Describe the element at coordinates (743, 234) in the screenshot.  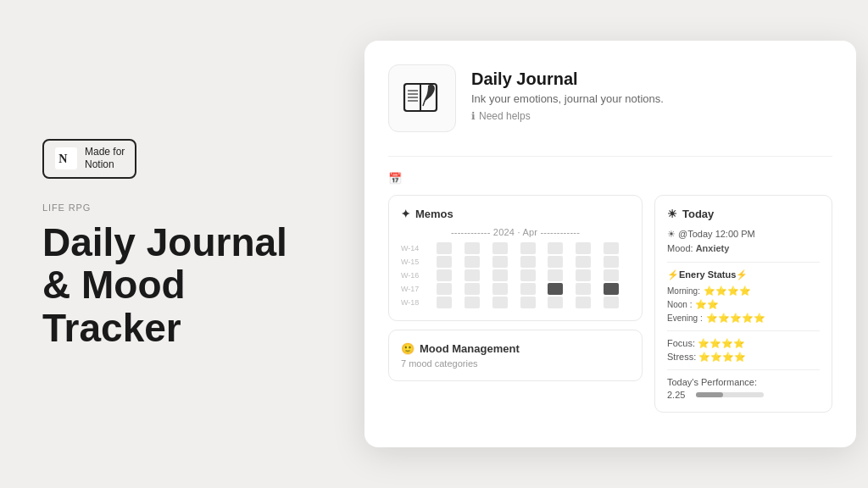
I see `today-date: ☀ @Today 12:00 PM` at that location.